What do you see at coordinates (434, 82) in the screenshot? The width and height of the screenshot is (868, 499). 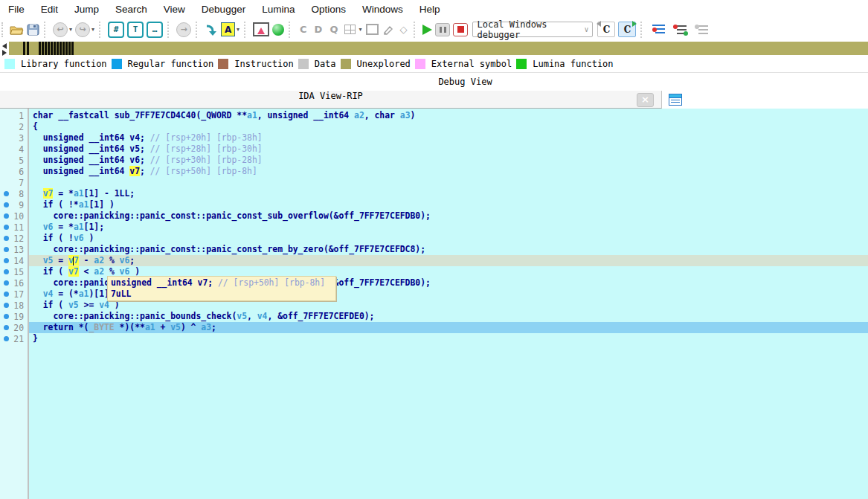 I see `tab-debug-view: Debug View` at bounding box center [434, 82].